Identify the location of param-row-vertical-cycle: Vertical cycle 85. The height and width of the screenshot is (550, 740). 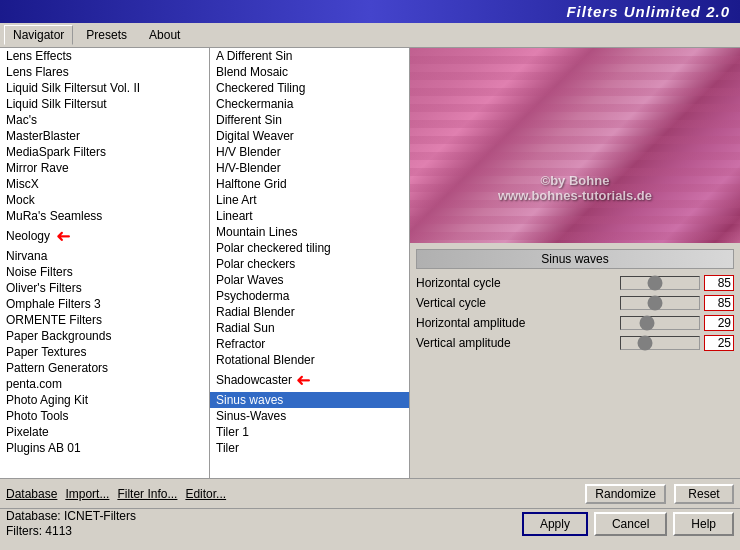
(575, 303).